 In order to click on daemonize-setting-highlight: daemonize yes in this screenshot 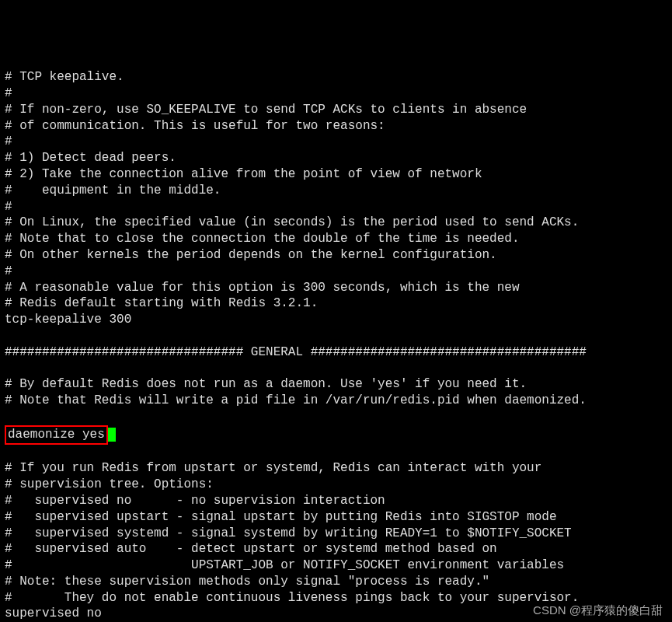, I will do `click(56, 435)`.